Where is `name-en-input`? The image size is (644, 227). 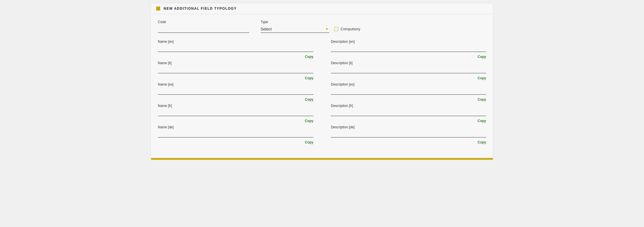
name-en-input is located at coordinates (236, 48).